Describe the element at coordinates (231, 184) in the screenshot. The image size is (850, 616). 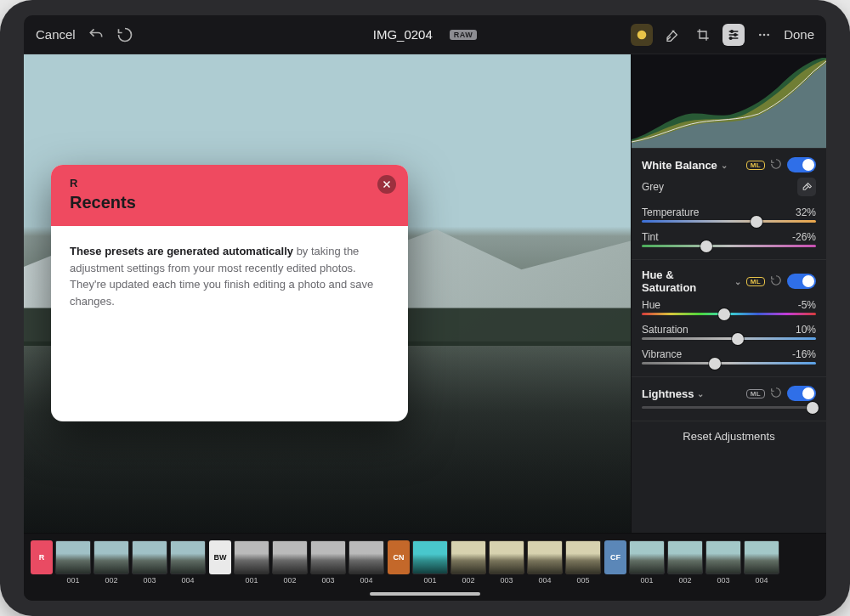
I see `modal-letter: R` at that location.